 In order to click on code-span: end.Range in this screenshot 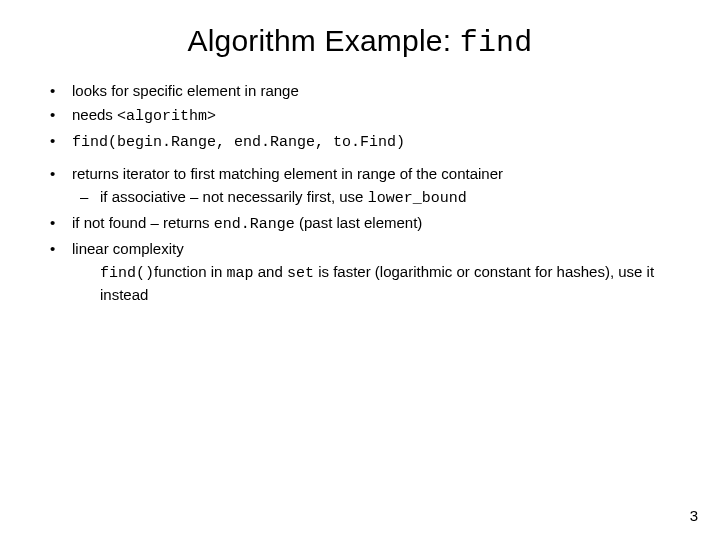, I will do `click(254, 224)`.